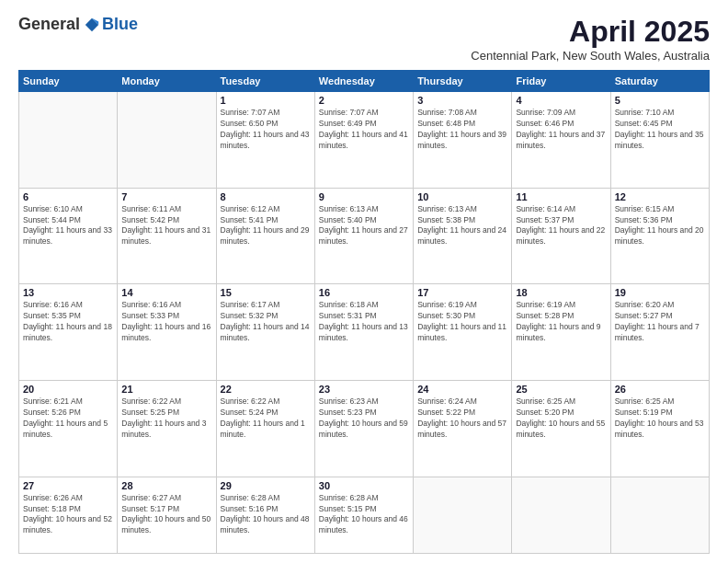  I want to click on day-number: 25, so click(561, 389).